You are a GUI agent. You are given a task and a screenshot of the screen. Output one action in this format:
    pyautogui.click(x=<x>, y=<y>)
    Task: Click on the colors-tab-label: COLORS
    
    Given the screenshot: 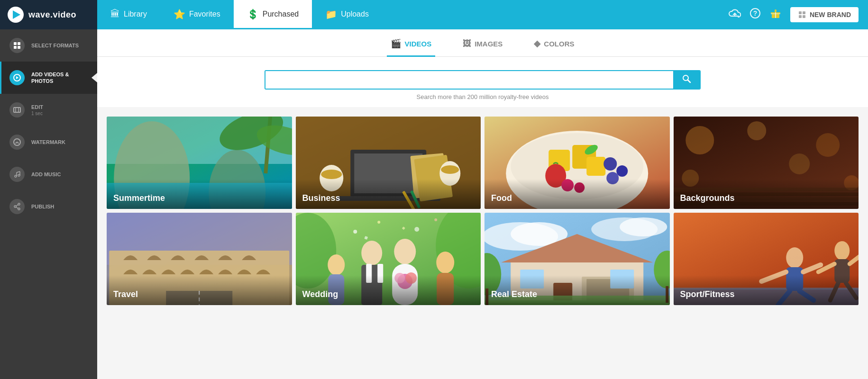 What is the action you would take?
    pyautogui.click(x=559, y=44)
    